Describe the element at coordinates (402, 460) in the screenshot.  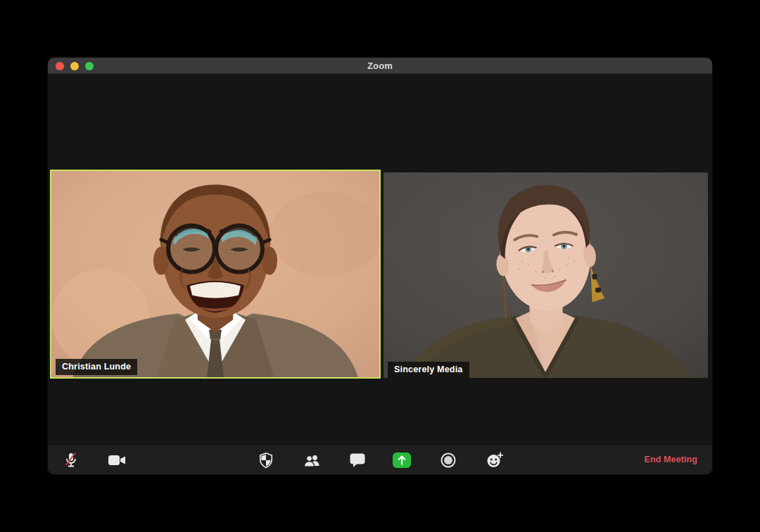
I see `share-screen-button` at that location.